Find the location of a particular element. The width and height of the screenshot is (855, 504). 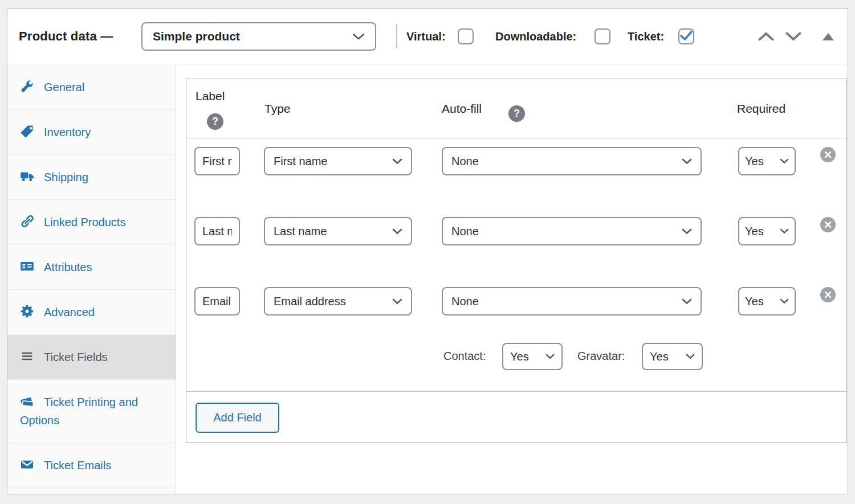

ticket-label: Ticket: is located at coordinates (646, 36).